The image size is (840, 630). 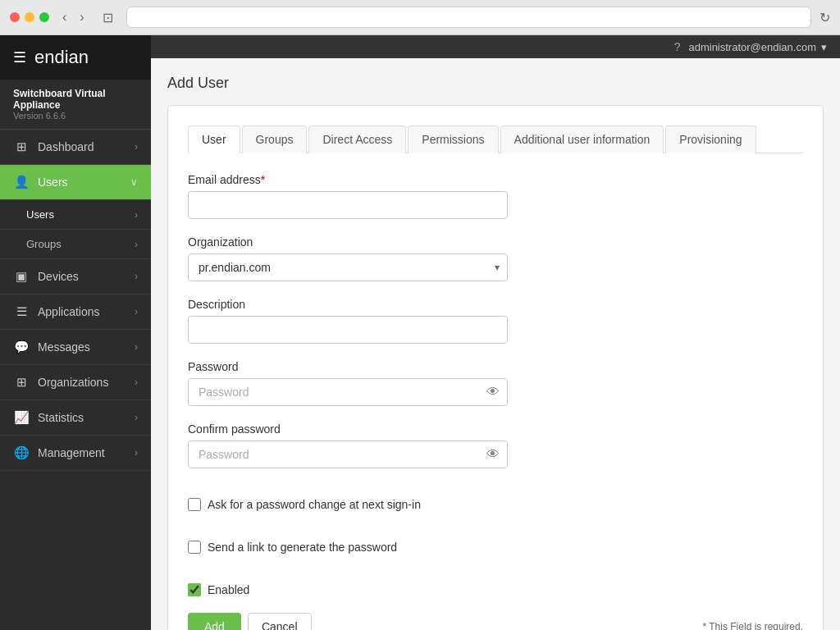 I want to click on app-version: Version 6.6.6, so click(x=75, y=116).